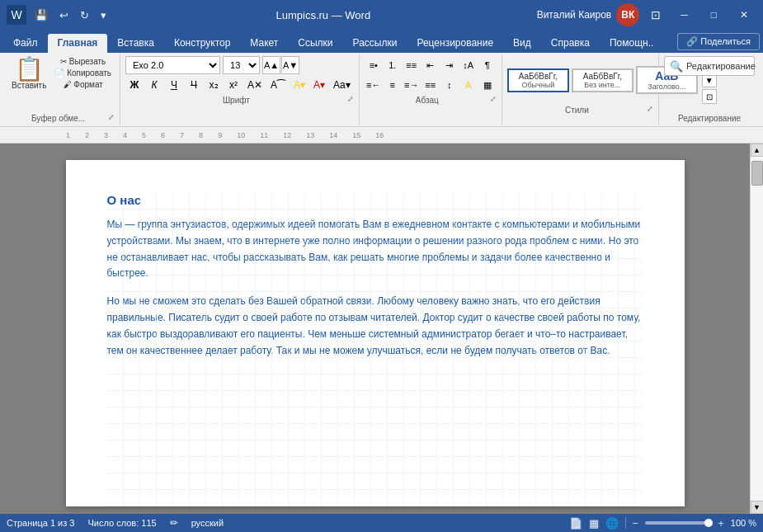  I want to click on ribbon-view-btn: ⊡, so click(656, 15).